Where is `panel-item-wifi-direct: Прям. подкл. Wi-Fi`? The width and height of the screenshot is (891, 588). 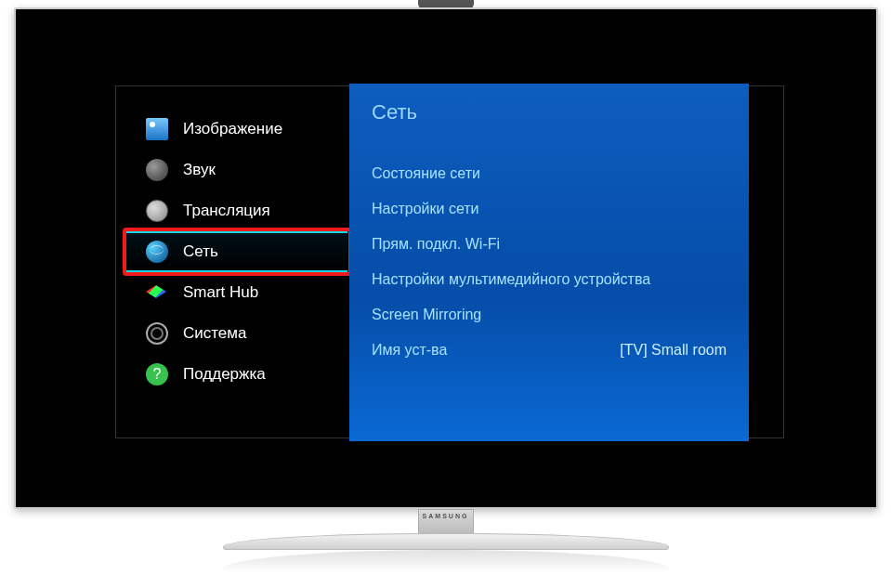 panel-item-wifi-direct: Прям. подкл. Wi-Fi is located at coordinates (549, 244).